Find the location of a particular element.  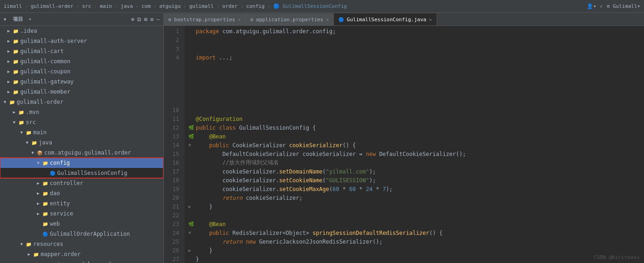

tab-application-close: ✕ is located at coordinates (327, 19).